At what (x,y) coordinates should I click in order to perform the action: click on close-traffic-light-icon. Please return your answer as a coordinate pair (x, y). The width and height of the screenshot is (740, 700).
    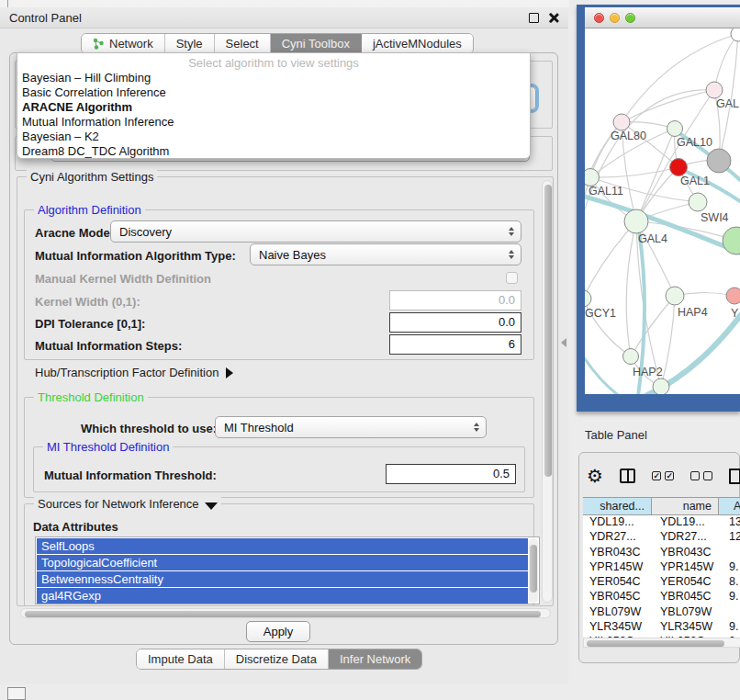
    Looking at the image, I should click on (599, 18).